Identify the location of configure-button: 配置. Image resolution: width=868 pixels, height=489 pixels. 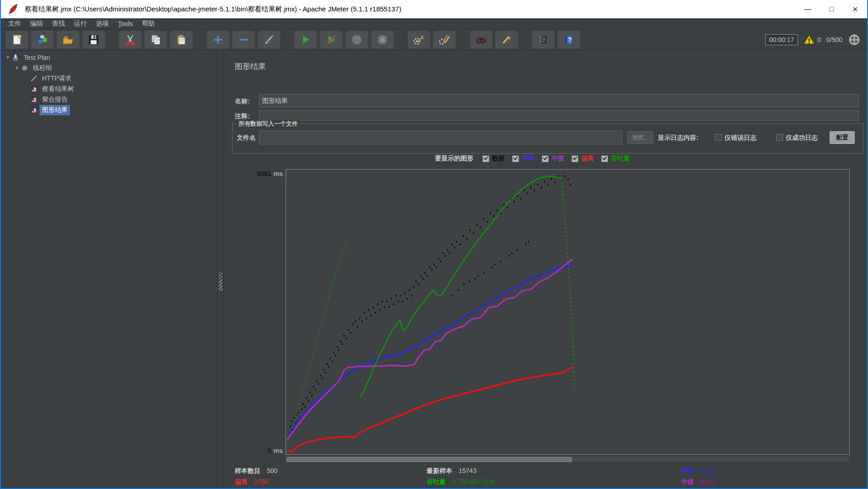
(842, 138).